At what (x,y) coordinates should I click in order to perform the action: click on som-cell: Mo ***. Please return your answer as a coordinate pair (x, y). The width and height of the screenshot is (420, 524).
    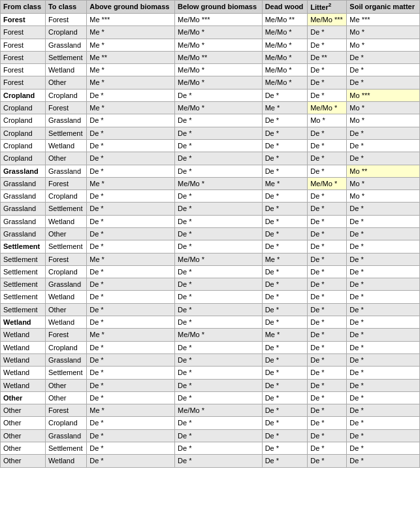
    Looking at the image, I should click on (383, 95).